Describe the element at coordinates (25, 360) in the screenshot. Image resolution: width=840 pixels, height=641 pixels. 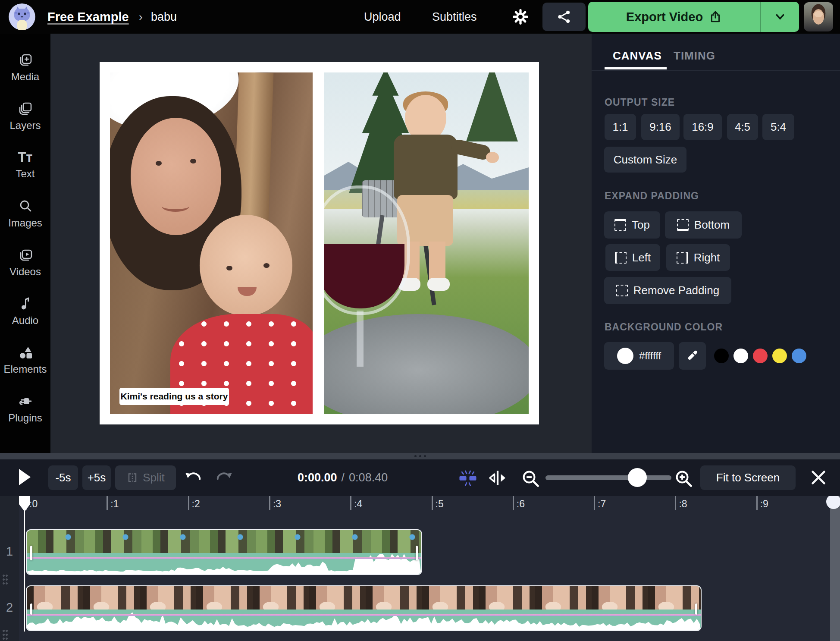
I see `sidebar-item-elements: Elements` at that location.